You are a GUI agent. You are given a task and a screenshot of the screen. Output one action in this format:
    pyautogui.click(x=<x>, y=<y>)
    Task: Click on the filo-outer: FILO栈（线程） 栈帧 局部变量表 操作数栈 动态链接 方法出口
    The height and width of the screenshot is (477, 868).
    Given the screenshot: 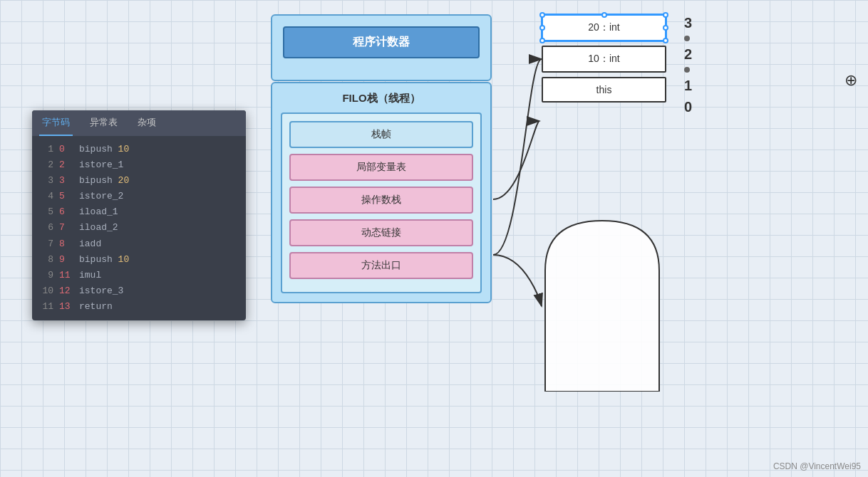 What is the action you would take?
    pyautogui.click(x=381, y=192)
    